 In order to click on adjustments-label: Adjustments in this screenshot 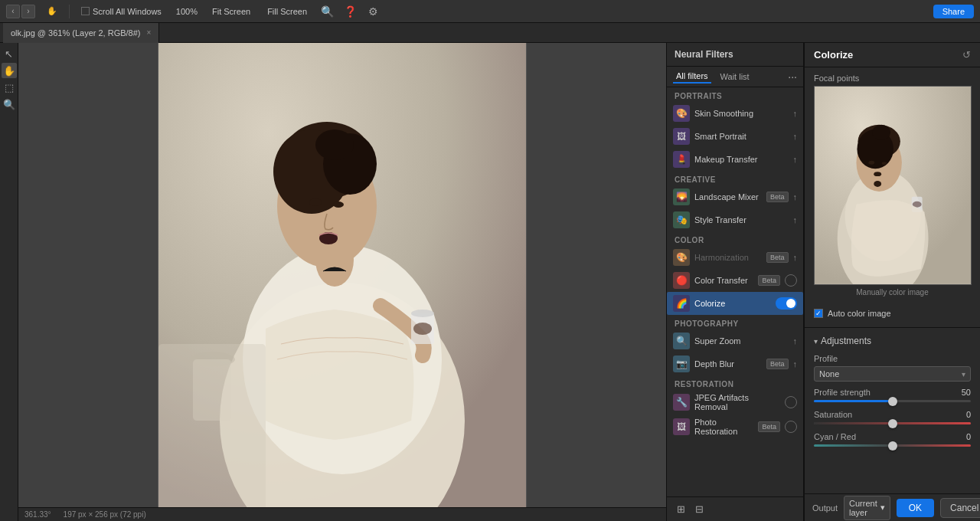, I will do `click(846, 341)`.